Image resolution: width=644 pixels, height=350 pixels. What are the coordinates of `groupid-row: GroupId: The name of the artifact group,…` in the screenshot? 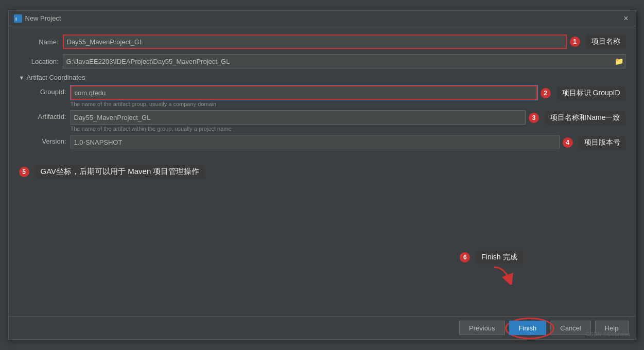 It's located at (327, 96).